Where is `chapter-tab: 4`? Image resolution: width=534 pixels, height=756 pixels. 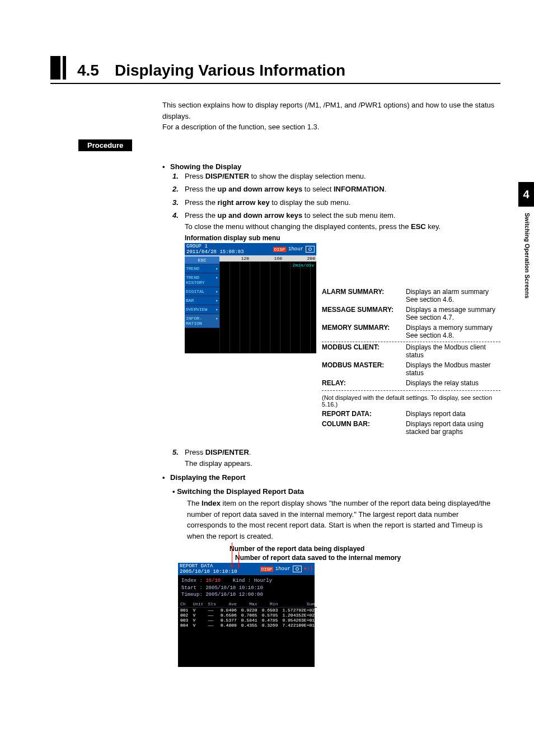
chapter-tab: 4 is located at coordinates (526, 194).